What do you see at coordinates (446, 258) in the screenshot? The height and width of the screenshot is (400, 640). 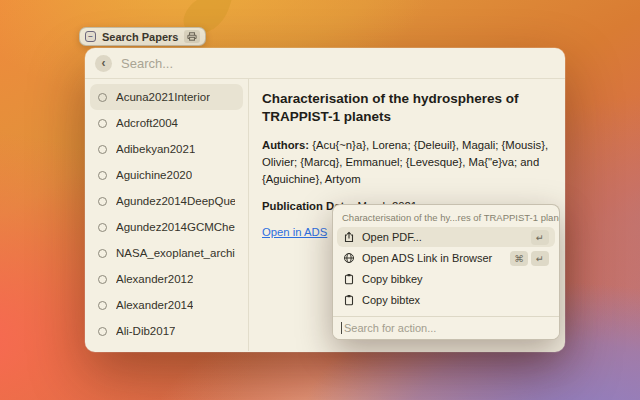 I see `action-item: Open ADS Link in Browser ⌘↵` at bounding box center [446, 258].